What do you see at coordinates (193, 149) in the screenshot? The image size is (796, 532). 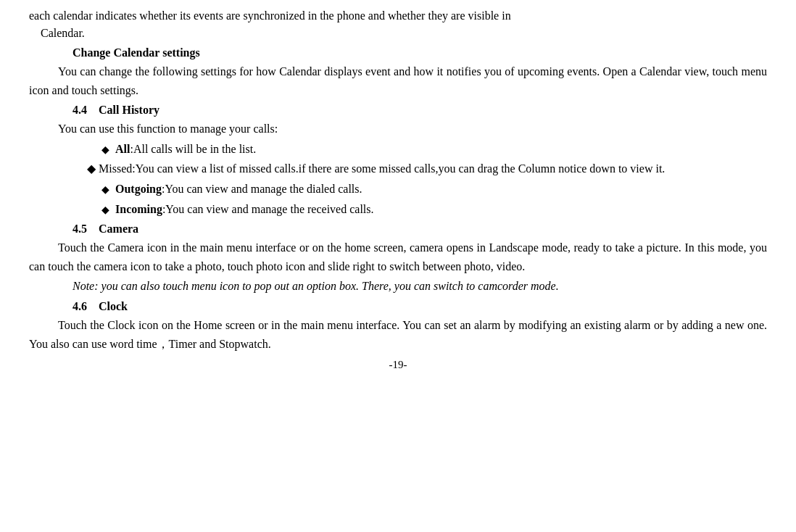 I see `bullet-all-text: :All calls will be in the list.` at bounding box center [193, 149].